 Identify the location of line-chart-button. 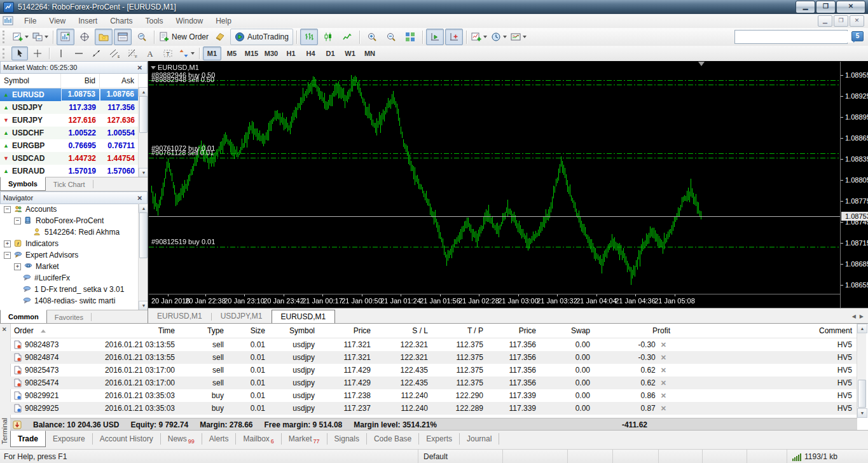
(347, 37).